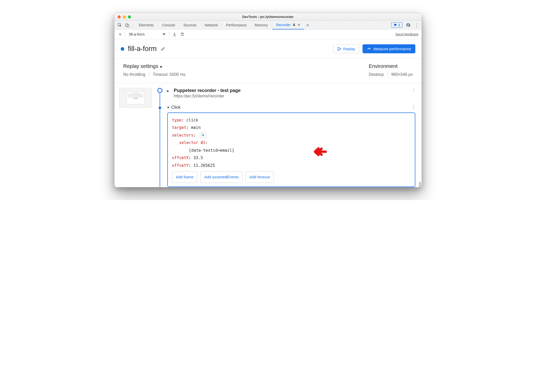 The image size is (536, 392). Describe the element at coordinates (261, 25) in the screenshot. I see `tab-memory: Memory` at that location.